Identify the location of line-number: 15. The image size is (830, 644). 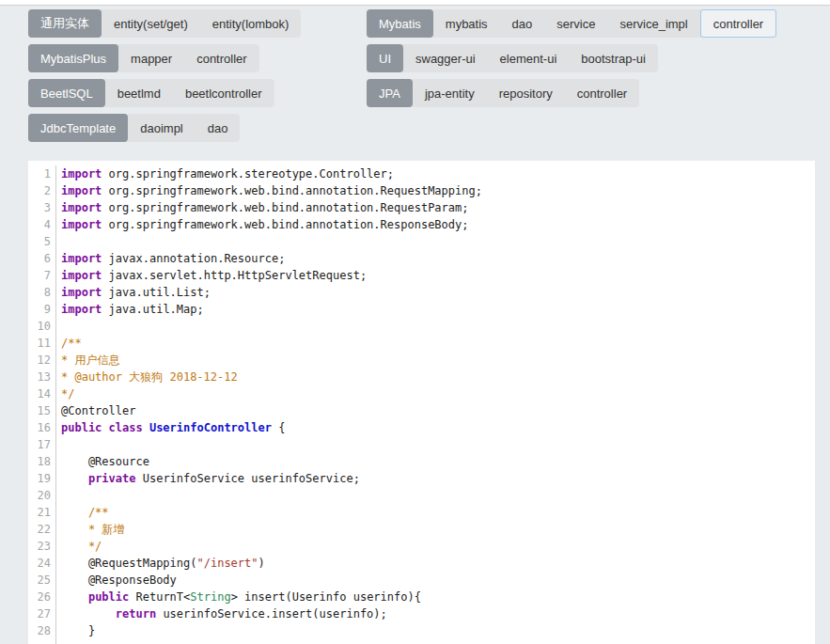
(42, 411).